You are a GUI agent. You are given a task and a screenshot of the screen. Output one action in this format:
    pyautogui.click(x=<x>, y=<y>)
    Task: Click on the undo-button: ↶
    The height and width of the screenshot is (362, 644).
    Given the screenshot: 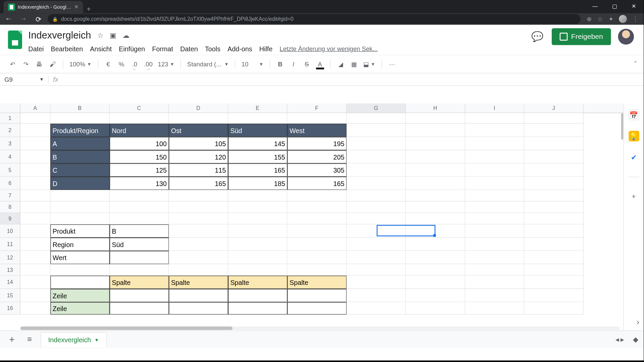 What is the action you would take?
    pyautogui.click(x=13, y=64)
    